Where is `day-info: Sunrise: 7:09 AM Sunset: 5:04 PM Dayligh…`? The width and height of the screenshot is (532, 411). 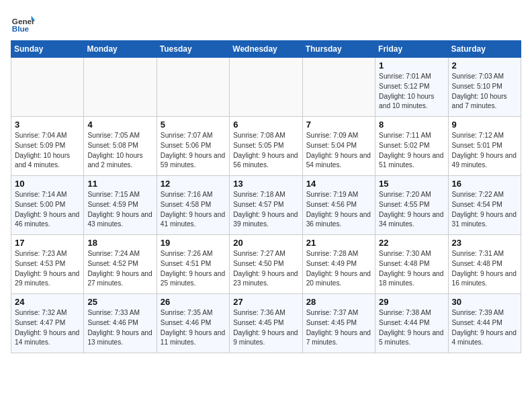 day-info: Sunrise: 7:09 AM Sunset: 5:04 PM Dayligh… is located at coordinates (339, 150).